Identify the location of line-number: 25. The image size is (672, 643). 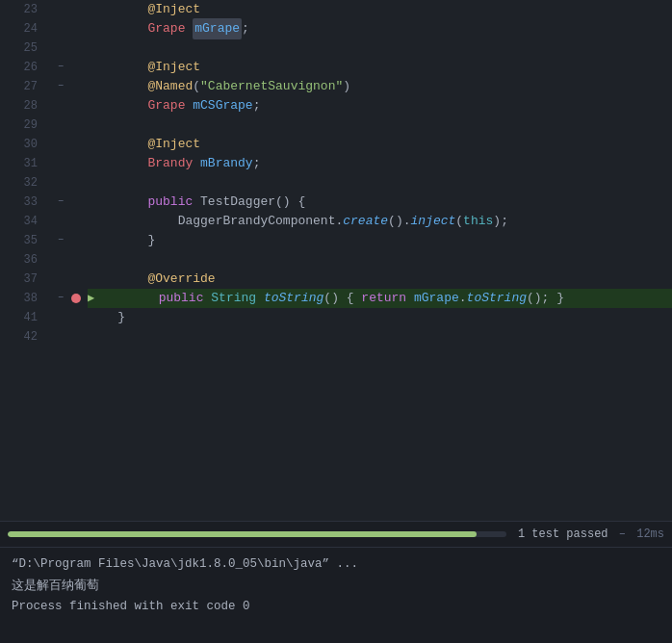
(23, 48).